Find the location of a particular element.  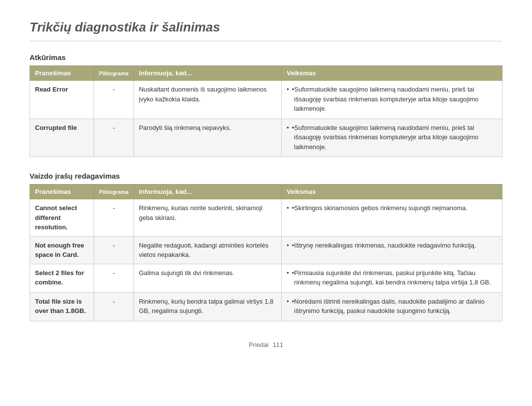

section-atku-title: Atkūrimas is located at coordinates (266, 57).